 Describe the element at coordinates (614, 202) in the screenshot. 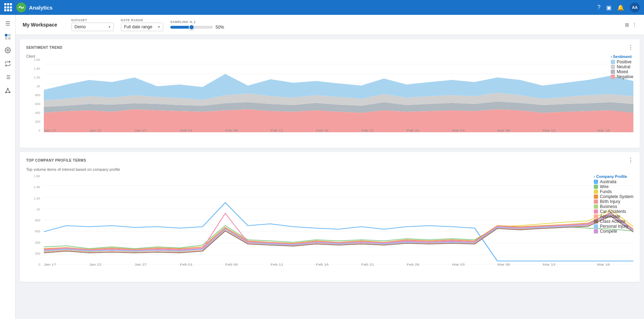

I see `legend-birth-injury: Birth Injury` at that location.